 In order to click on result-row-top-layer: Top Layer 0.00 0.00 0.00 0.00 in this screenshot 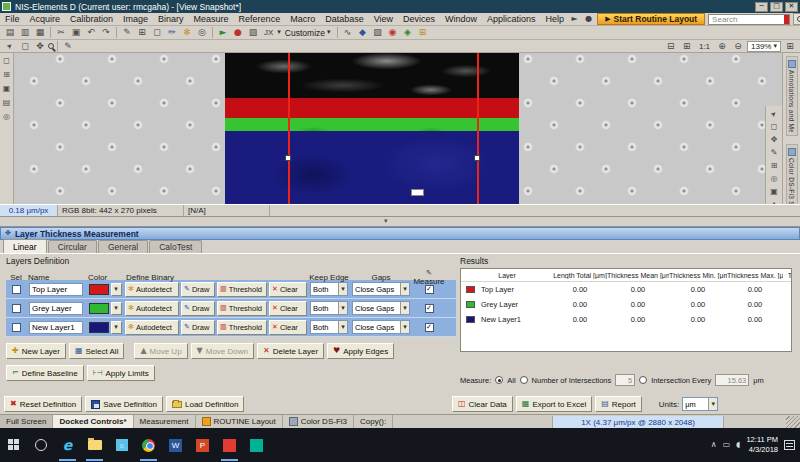, I will do `click(626, 290)`.